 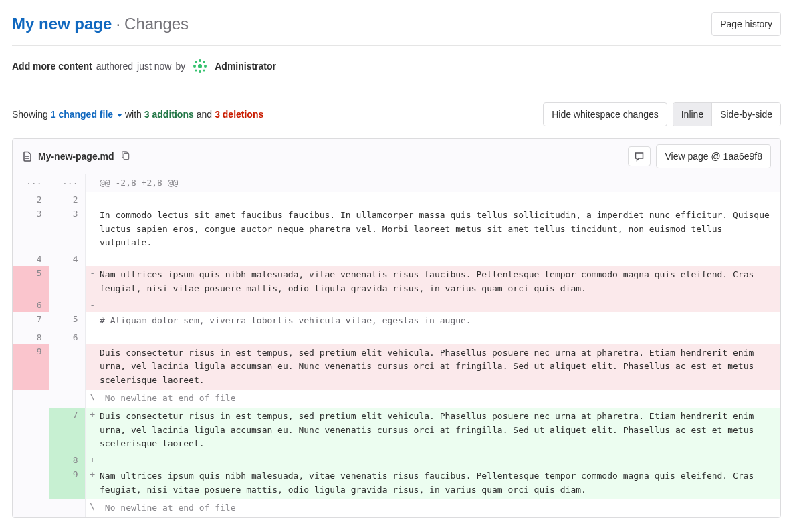 I want to click on author-avatar, so click(x=200, y=66).